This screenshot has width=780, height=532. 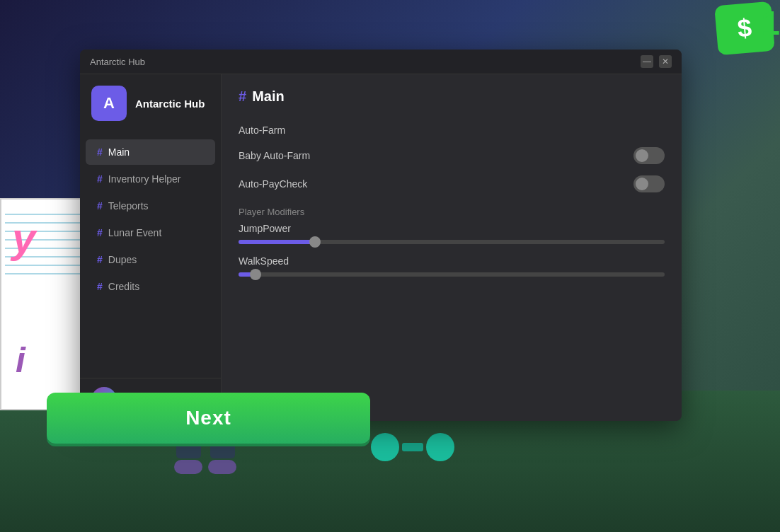 I want to click on notebook-text-i: i, so click(x=21, y=360).